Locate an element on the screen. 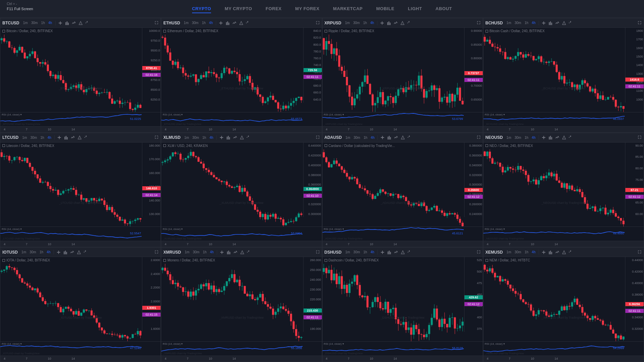  alert-icon-ethusd: ! is located at coordinates (241, 23).